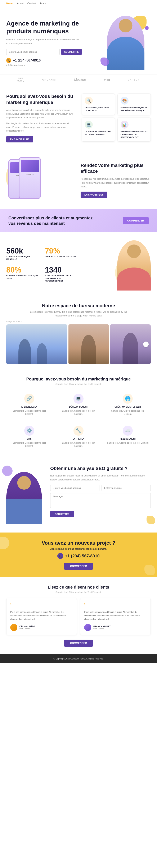  Describe the element at coordinates (89, 125) in the screenshot. I see `why-card-icon-2: 💻` at that location.